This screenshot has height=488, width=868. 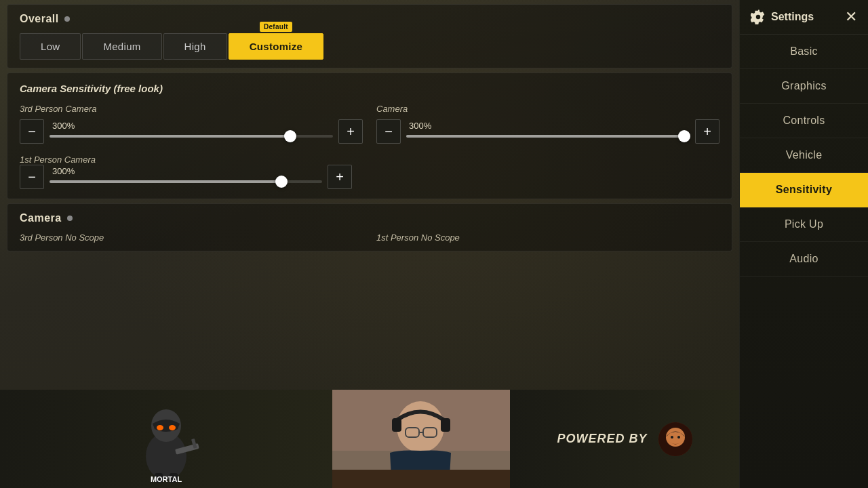 What do you see at coordinates (340, 177) in the screenshot?
I see `first-person-plus-button: +` at bounding box center [340, 177].